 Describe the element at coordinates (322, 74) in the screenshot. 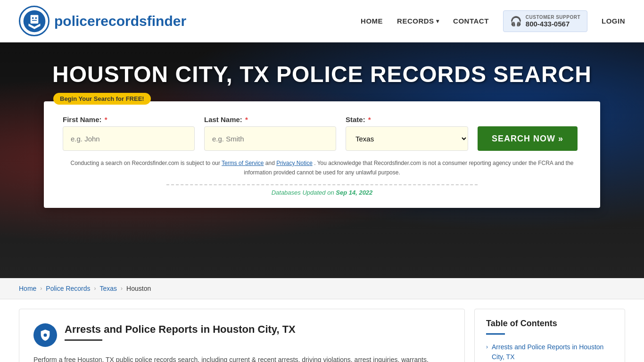

I see `hero-title: HOUSTON CITY, TX POLICE RECORDS SEARCH` at that location.